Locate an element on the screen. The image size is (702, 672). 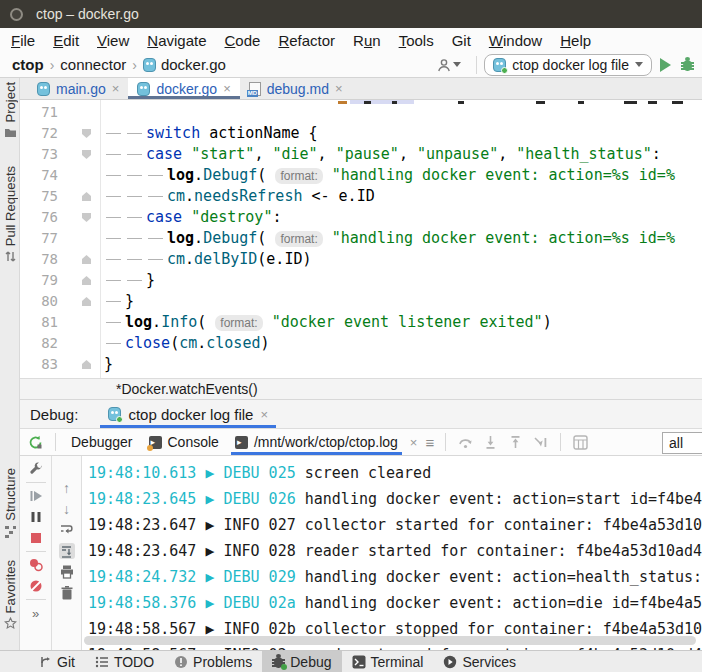
statusbar-item-services: Services is located at coordinates (480, 662).